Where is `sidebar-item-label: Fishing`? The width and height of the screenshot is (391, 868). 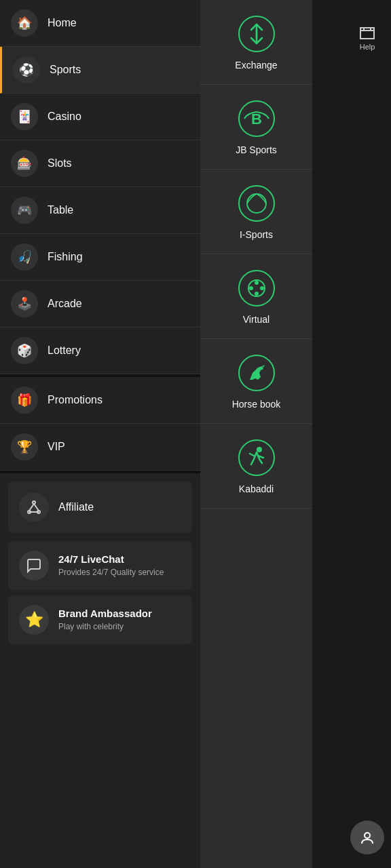
sidebar-item-label: Fishing is located at coordinates (65, 257).